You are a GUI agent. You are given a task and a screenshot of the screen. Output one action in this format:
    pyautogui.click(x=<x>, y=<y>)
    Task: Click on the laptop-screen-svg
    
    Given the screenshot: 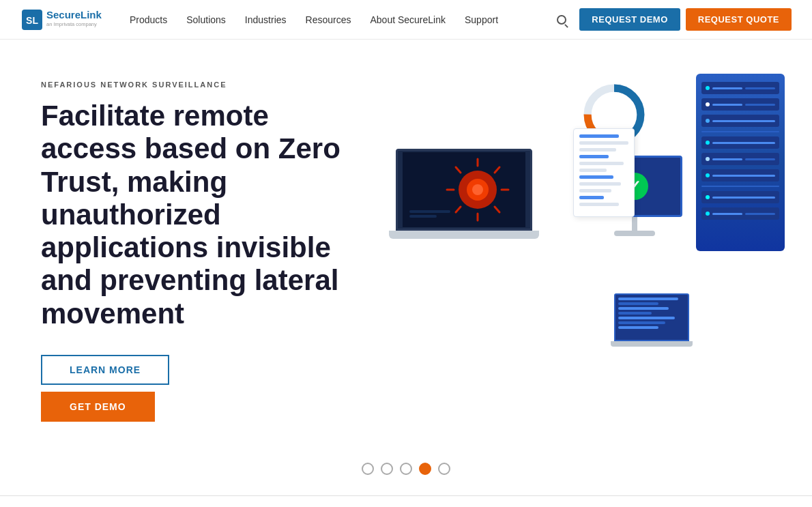 What is the action you would take?
    pyautogui.click(x=464, y=190)
    